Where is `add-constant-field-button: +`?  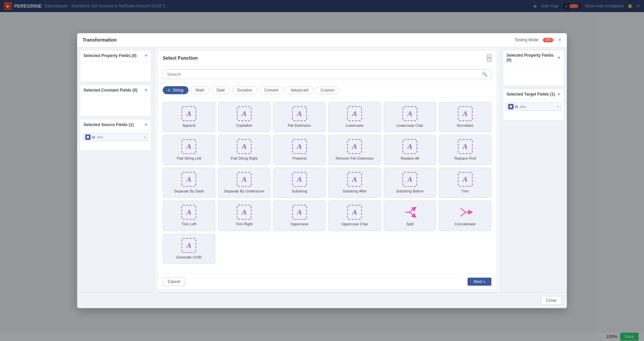
add-constant-field-button: + is located at coordinates (146, 90).